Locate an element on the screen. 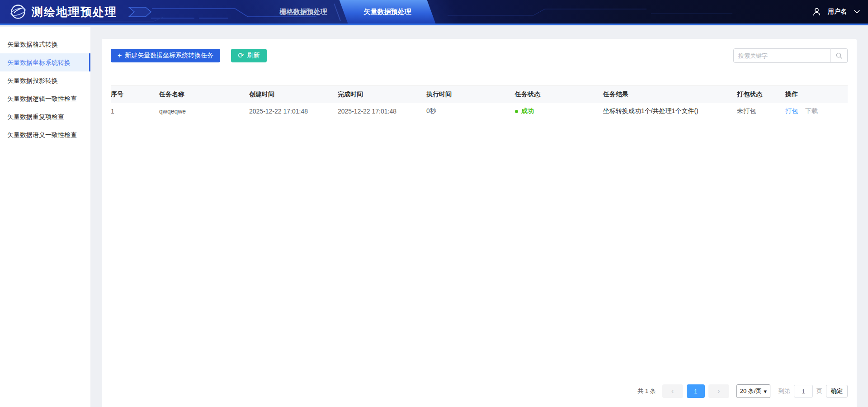 The image size is (868, 407). chevron-down-icon is located at coordinates (857, 12).